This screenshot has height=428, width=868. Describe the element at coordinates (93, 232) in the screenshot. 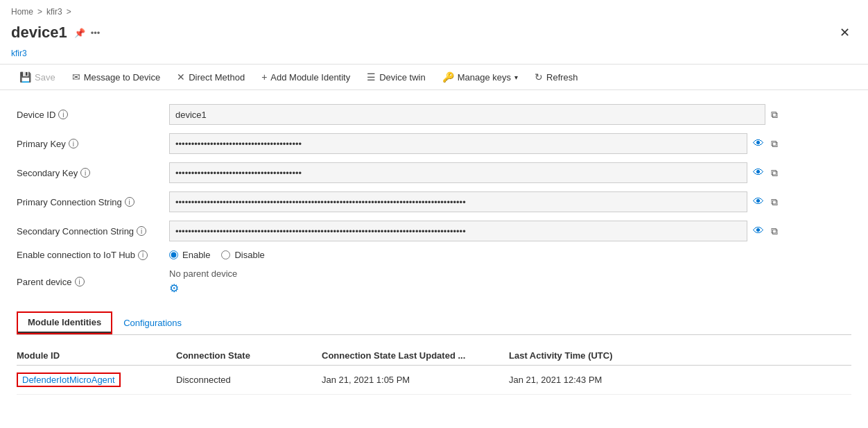

I see `secondary-conn-label: Secondary Connection String i` at that location.